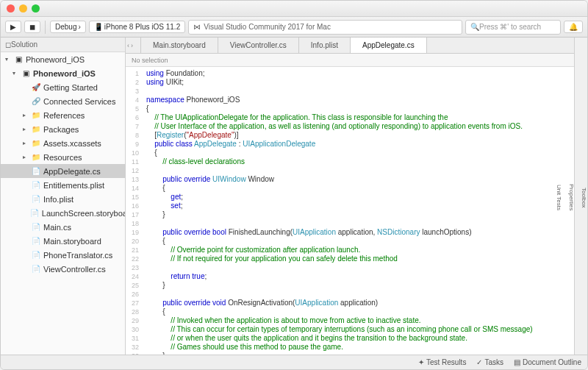 The width and height of the screenshot is (588, 370). I want to click on tab-info-plist: Info.plist, so click(325, 46).